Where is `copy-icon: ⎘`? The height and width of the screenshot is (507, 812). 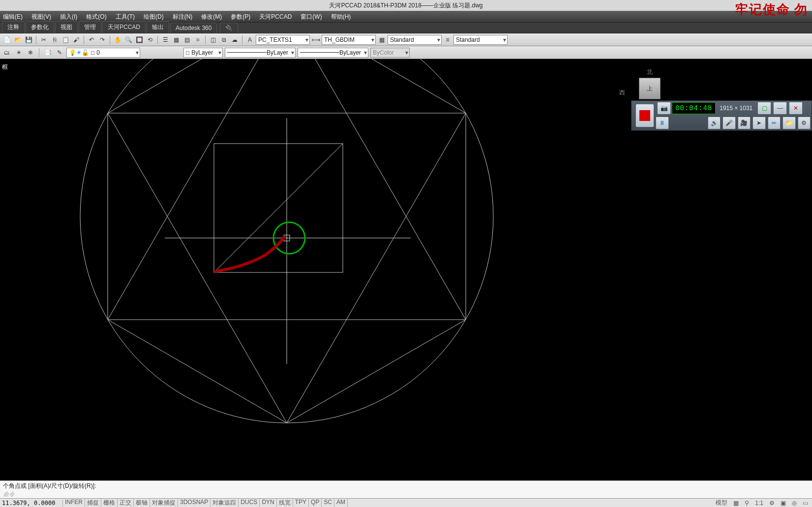 copy-icon: ⎘ is located at coordinates (55, 40).